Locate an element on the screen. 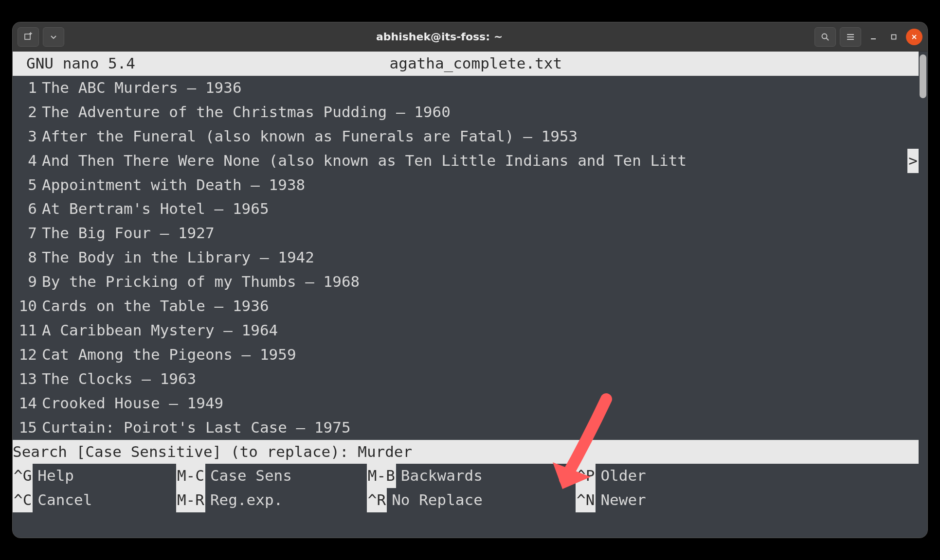 The image size is (940, 560). line-text: A Caribbean Mystery – 1964 is located at coordinates (480, 331).